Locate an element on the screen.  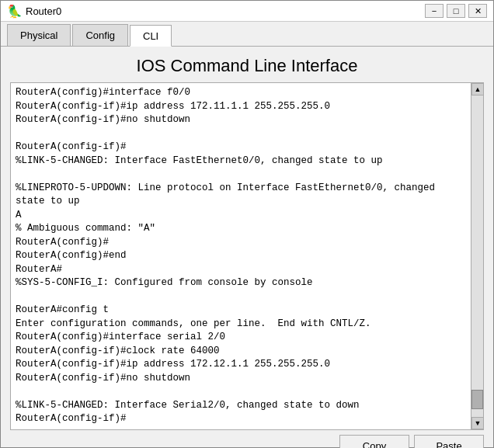
scroll-up-button: ▲ is located at coordinates (478, 89).